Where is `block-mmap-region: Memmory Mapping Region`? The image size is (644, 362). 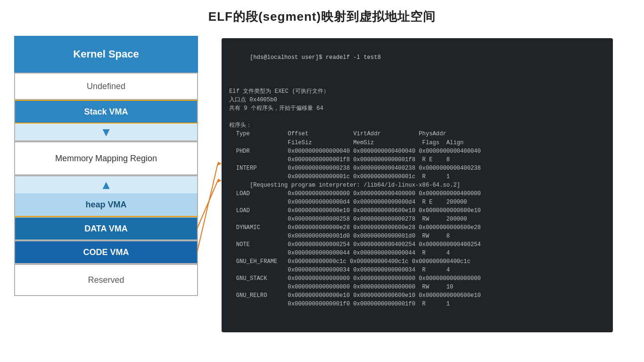 block-mmap-region: Memmory Mapping Region is located at coordinates (106, 158).